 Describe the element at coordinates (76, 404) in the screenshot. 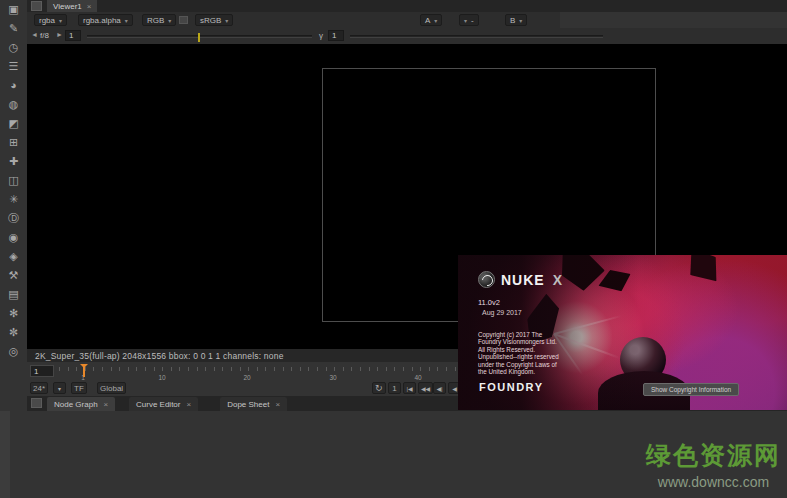

I see `tab-label: Node Graph` at that location.